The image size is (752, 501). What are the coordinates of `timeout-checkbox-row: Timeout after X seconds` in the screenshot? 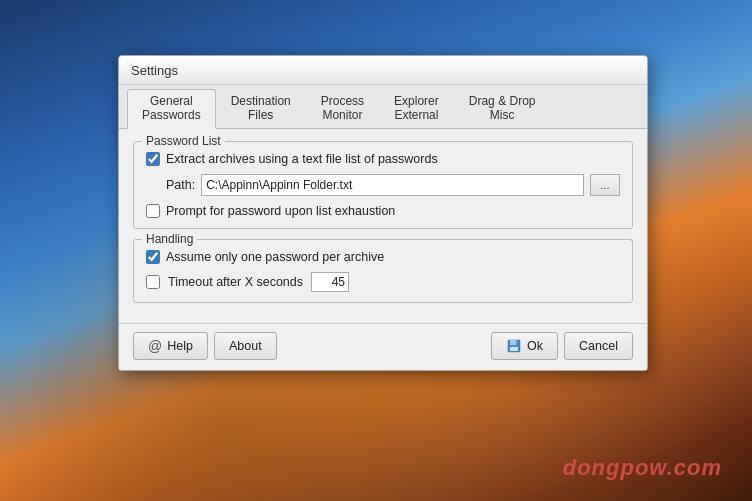 It's located at (383, 282).